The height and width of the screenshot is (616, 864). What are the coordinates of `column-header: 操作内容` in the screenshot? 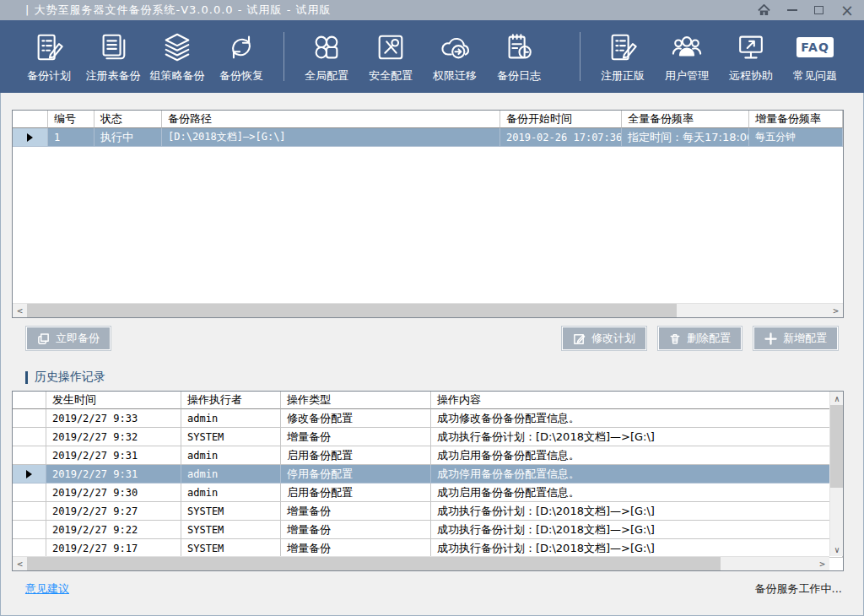 It's located at (637, 400).